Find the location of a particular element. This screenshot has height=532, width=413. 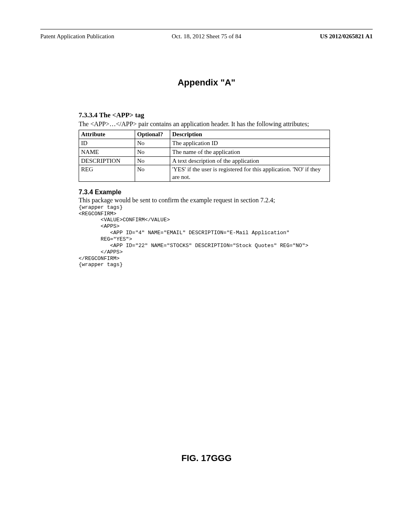

section-heading-app-tag: 7.3.3.4 The <APP> tag is located at coordinates (206, 115).